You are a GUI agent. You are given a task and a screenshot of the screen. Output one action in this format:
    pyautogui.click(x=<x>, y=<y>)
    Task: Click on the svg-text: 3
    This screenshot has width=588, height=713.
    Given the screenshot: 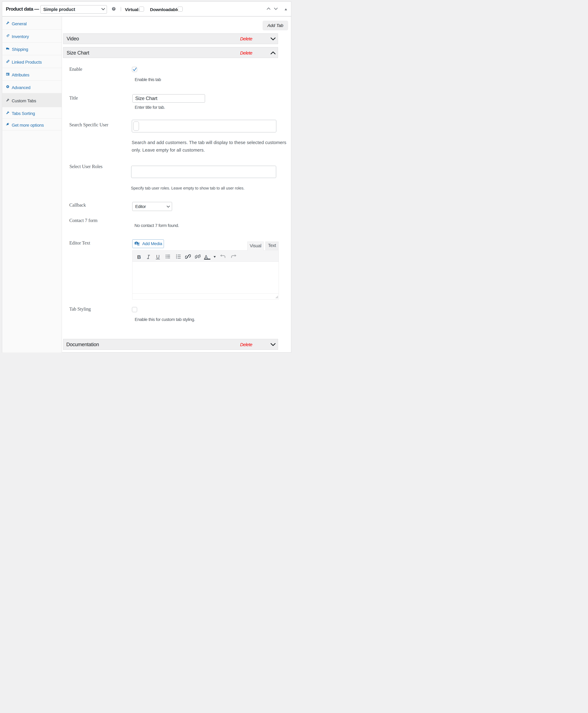 What is the action you would take?
    pyautogui.click(x=176, y=258)
    